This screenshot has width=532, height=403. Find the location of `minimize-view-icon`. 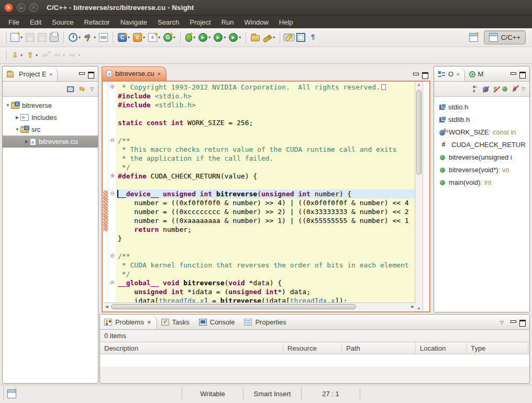

minimize-view-icon is located at coordinates (82, 74).